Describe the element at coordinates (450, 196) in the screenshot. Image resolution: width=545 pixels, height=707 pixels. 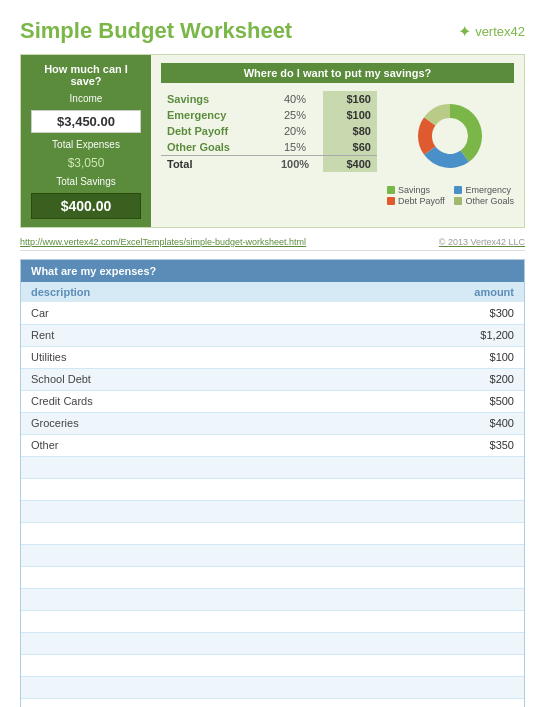
I see `donut-legend: SavingsEmergencyDebt PayoffOther Goals` at that location.